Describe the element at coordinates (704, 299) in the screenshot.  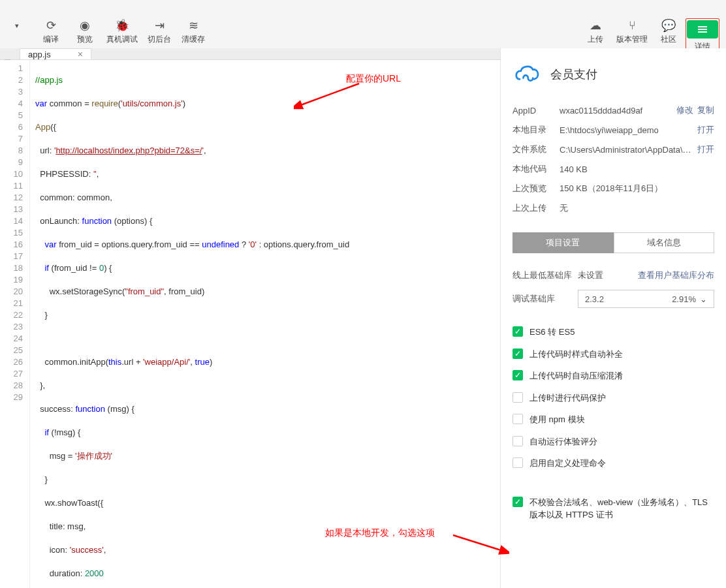
I see `chevron-down-icon: ⌄` at that location.